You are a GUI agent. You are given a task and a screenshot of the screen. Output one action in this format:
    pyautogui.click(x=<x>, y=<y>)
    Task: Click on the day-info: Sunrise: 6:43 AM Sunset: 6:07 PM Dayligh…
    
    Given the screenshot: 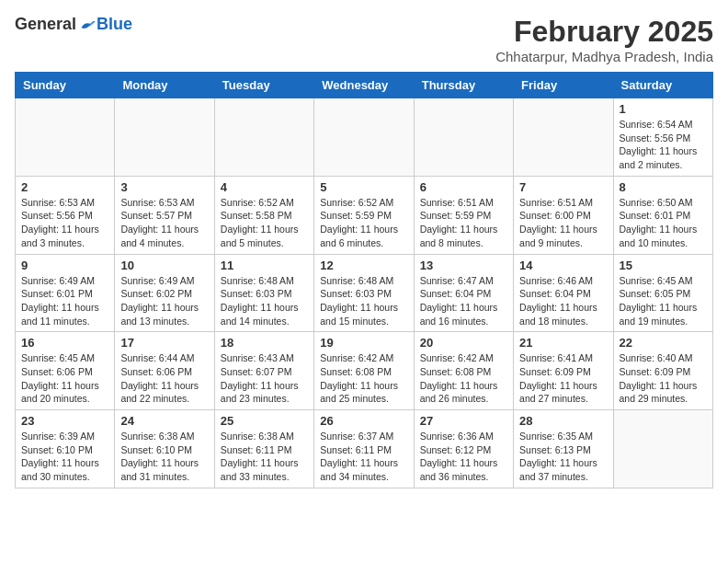 What is the action you would take?
    pyautogui.click(x=265, y=379)
    